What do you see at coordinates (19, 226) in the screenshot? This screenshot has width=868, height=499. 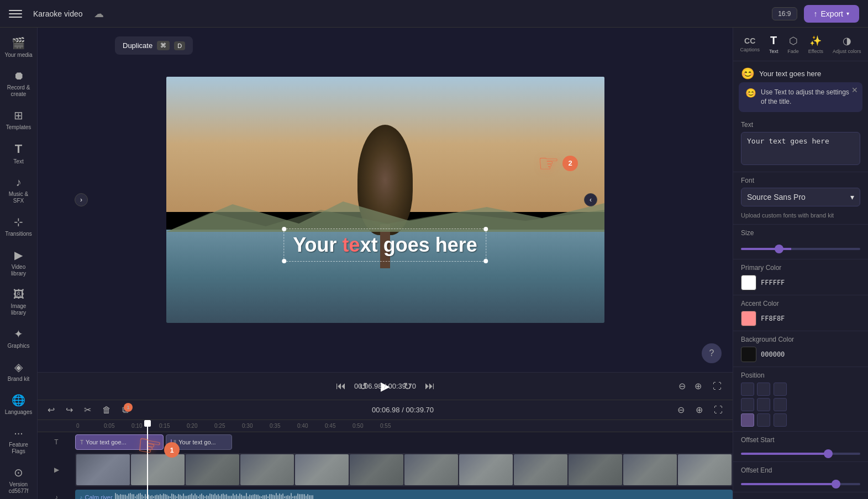 I see `sidebar-item-transitions: ⊹ Transitions` at bounding box center [19, 226].